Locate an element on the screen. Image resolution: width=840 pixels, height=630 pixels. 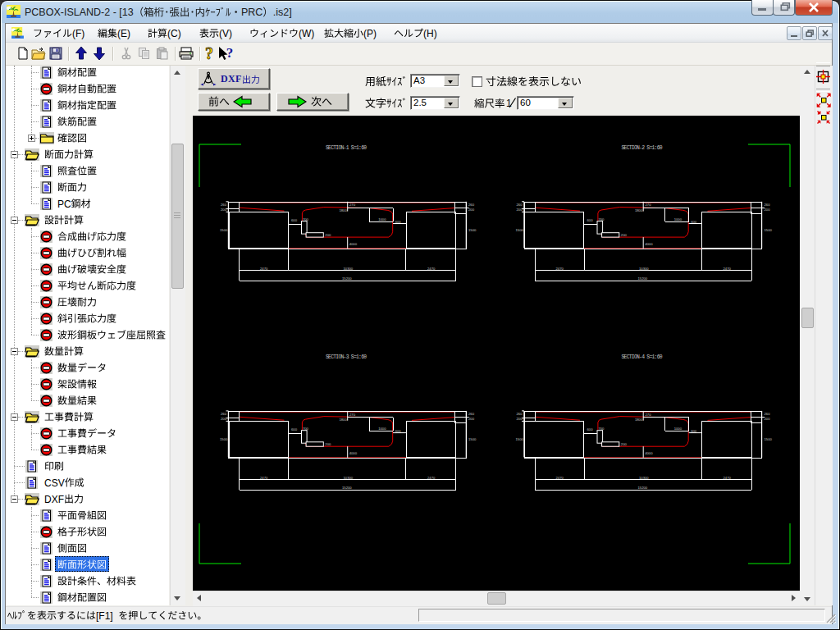
svg-text: SECTION-3 S=1:60 is located at coordinates (346, 358).